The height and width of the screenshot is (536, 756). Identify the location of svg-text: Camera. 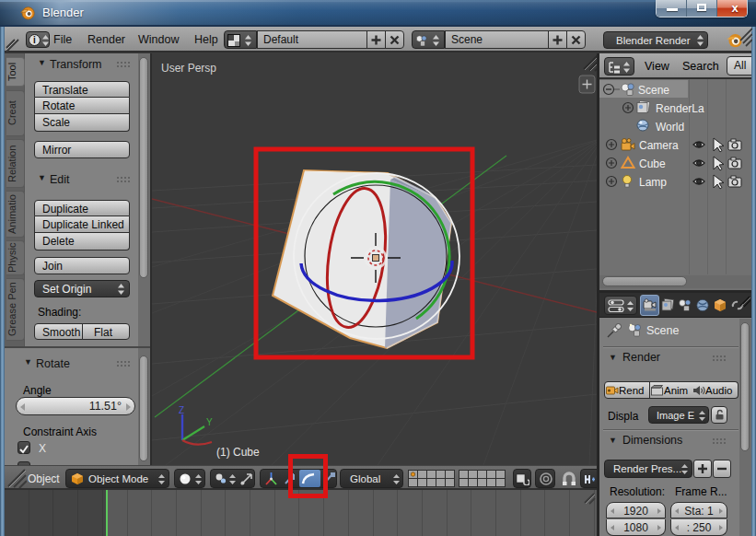
(659, 146).